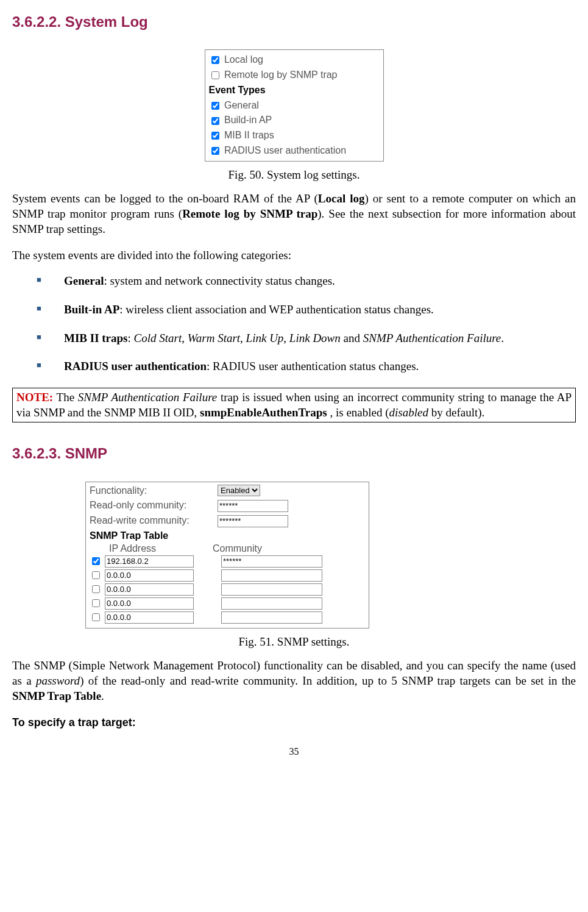  What do you see at coordinates (409, 412) in the screenshot?
I see `text-italic: disabled` at bounding box center [409, 412].